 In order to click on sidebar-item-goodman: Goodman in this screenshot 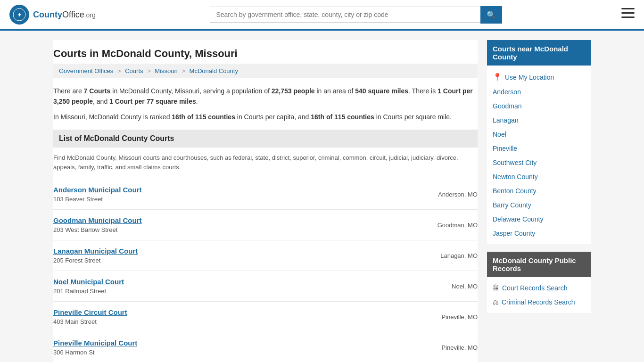, I will do `click(539, 106)`.